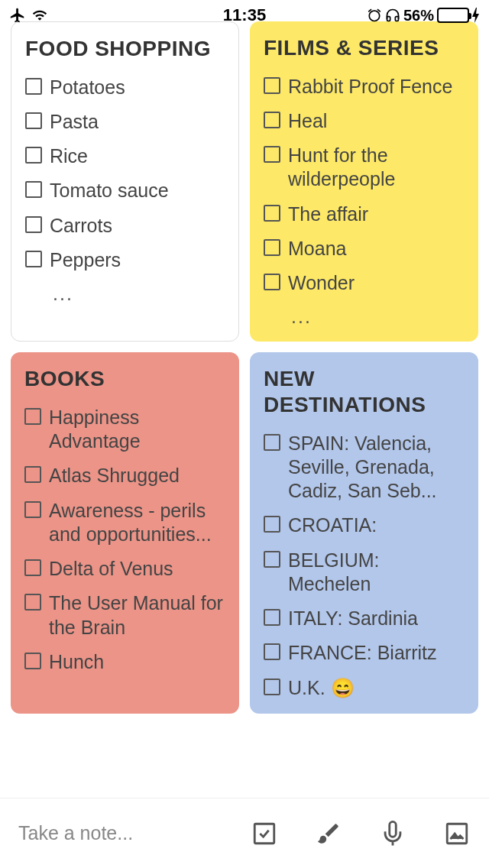  What do you see at coordinates (376, 168) in the screenshot?
I see `checklist-item-text: Hunt for the wilderpeople` at bounding box center [376, 168].